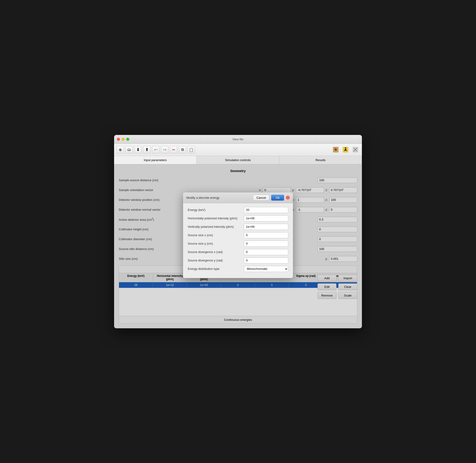 This screenshot has height=463, width=476. What do you see at coordinates (261, 198) in the screenshot?
I see `dialog-cancel-button: Cancel` at bounding box center [261, 198].